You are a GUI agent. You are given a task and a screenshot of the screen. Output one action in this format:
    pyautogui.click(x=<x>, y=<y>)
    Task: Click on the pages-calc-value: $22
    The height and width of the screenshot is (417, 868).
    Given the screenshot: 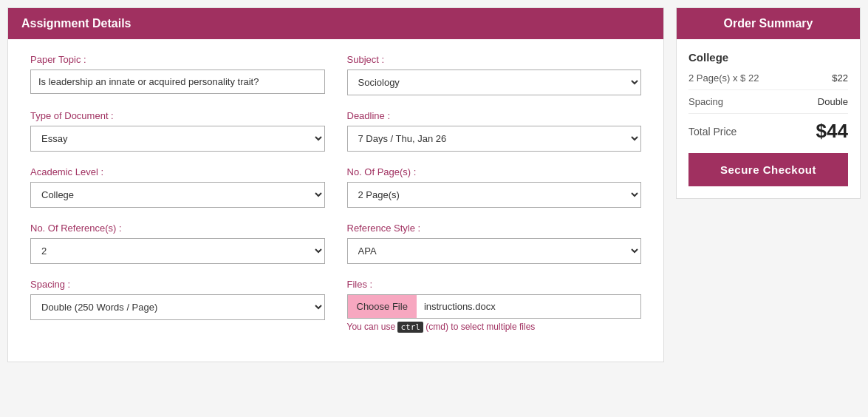 What is the action you would take?
    pyautogui.click(x=840, y=78)
    